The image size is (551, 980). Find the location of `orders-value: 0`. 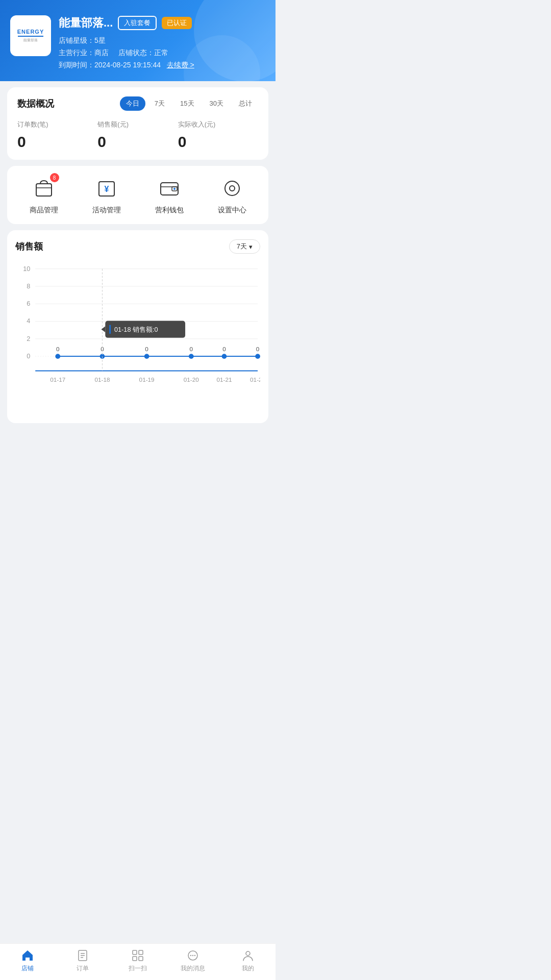

orders-value: 0 is located at coordinates (57, 142).